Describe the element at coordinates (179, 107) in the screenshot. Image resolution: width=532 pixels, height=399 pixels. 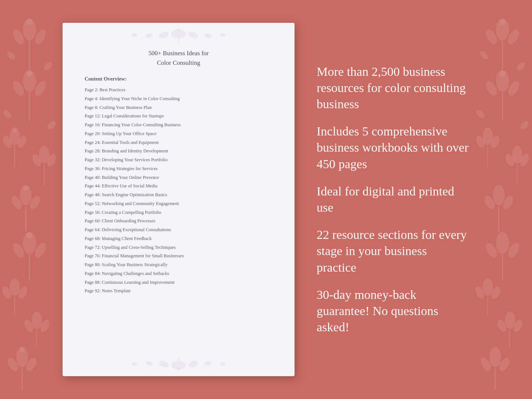
I see `toc-item: Page 8: Crafting Your Business Plan` at that location.